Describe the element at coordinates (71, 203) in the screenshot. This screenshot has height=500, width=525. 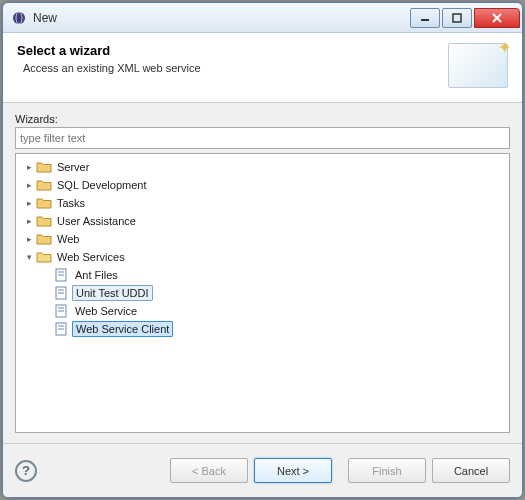
I see `tree-label: Tasks` at that location.